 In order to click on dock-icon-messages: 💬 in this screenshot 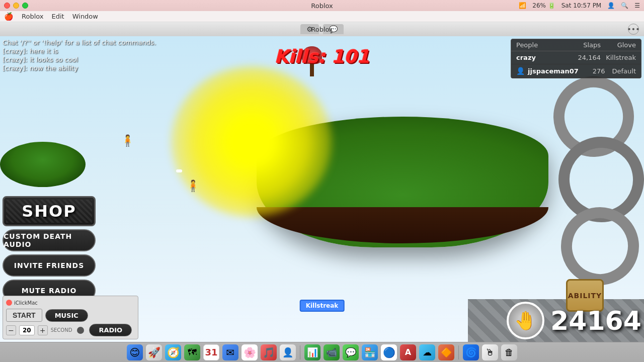, I will do `click(351, 352)`.